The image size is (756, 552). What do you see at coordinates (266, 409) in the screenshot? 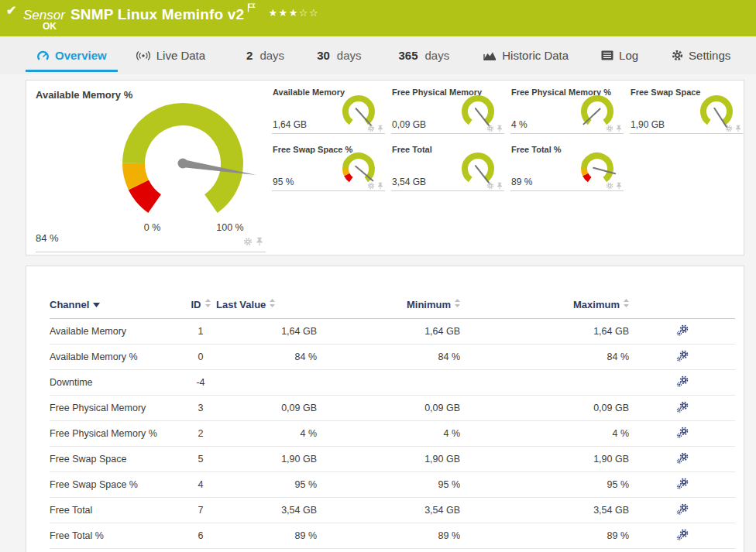
I see `channel-last-value: 0,09 GB` at bounding box center [266, 409].